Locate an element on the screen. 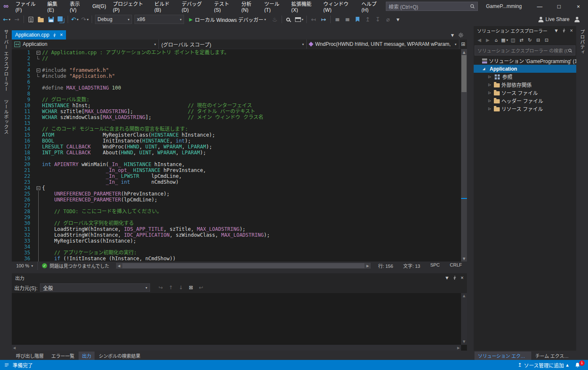 This screenshot has height=370, width=588. menu-item-12: ヘルプ(H) is located at coordinates (372, 6).